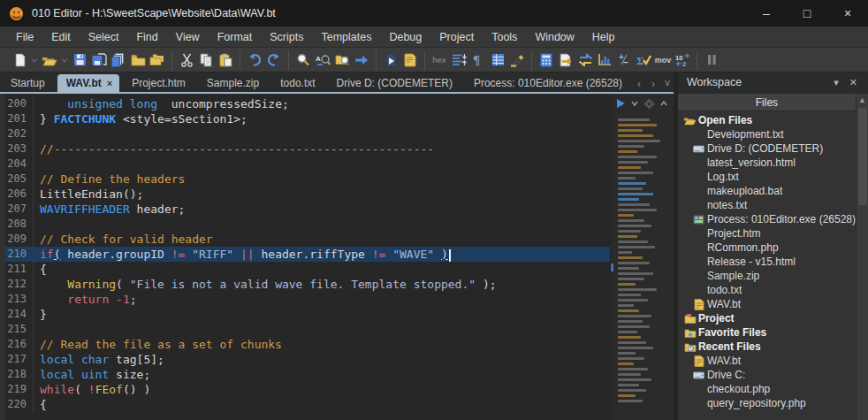 The width and height of the screenshot is (868, 420). Describe the element at coordinates (305, 134) in the screenshot. I see `code-line-202: 202` at that location.